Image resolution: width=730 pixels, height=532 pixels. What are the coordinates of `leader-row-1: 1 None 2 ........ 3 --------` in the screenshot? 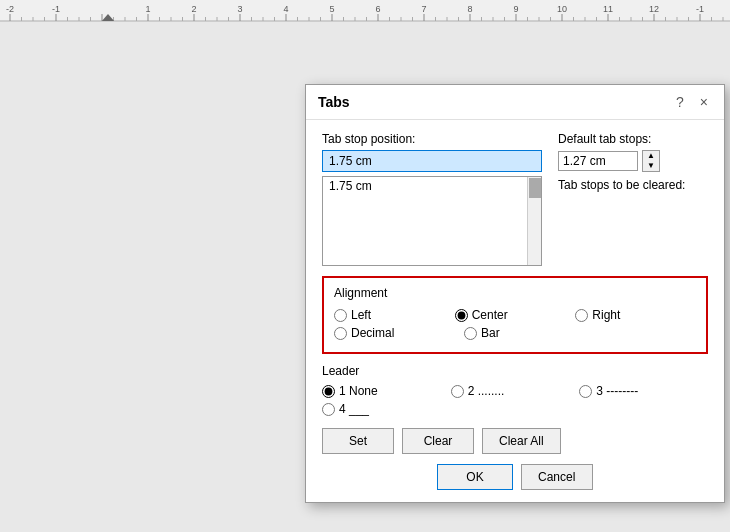 It's located at (515, 391).